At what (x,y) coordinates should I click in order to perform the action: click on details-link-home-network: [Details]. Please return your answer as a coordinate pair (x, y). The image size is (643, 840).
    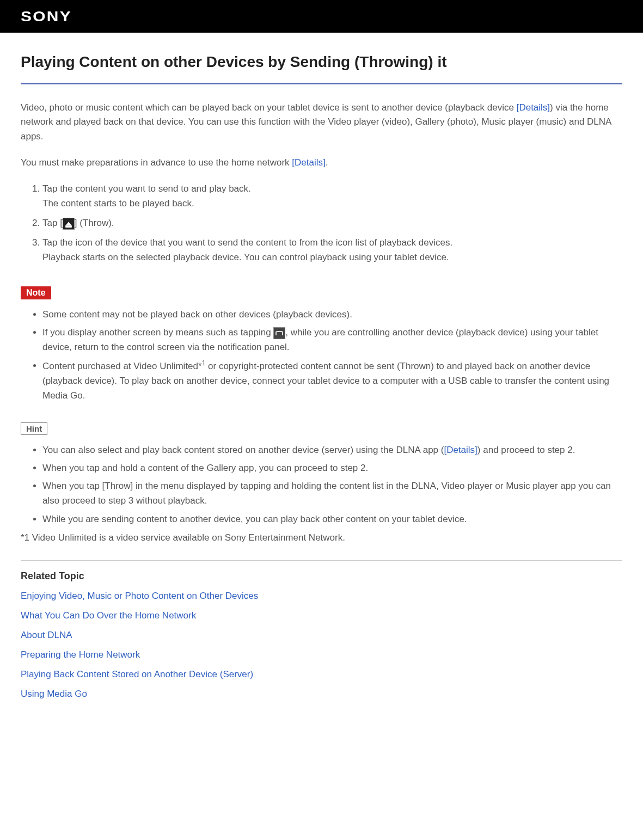
    Looking at the image, I should click on (308, 162).